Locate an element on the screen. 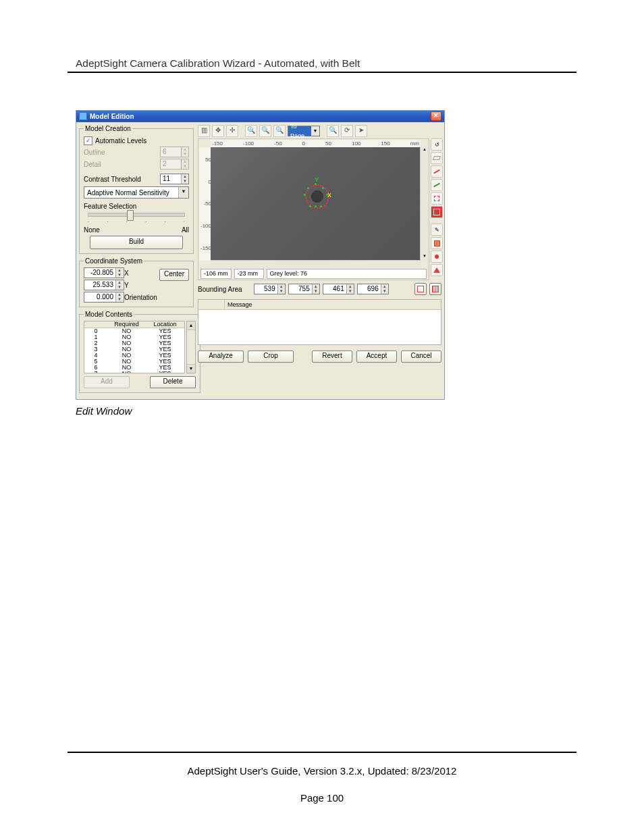 This screenshot has width=644, height=834. pan-icon: ✢ is located at coordinates (232, 131).